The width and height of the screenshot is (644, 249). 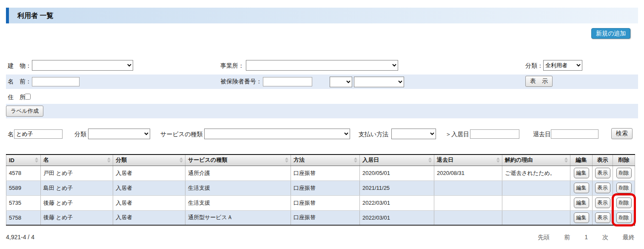 I want to click on cell-move-out: 2020/08/31, so click(x=468, y=173).